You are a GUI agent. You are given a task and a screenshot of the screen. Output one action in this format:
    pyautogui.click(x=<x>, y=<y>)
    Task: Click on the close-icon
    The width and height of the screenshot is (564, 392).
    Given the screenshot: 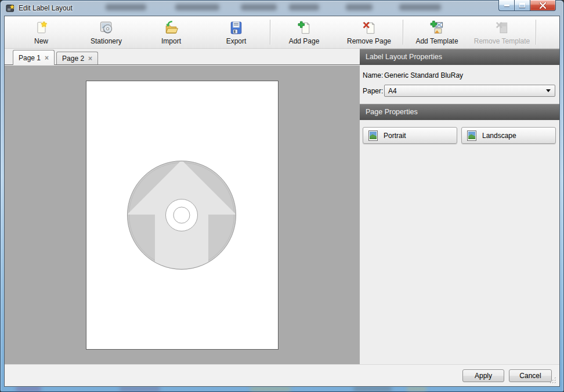 What is the action you would take?
    pyautogui.click(x=543, y=6)
    